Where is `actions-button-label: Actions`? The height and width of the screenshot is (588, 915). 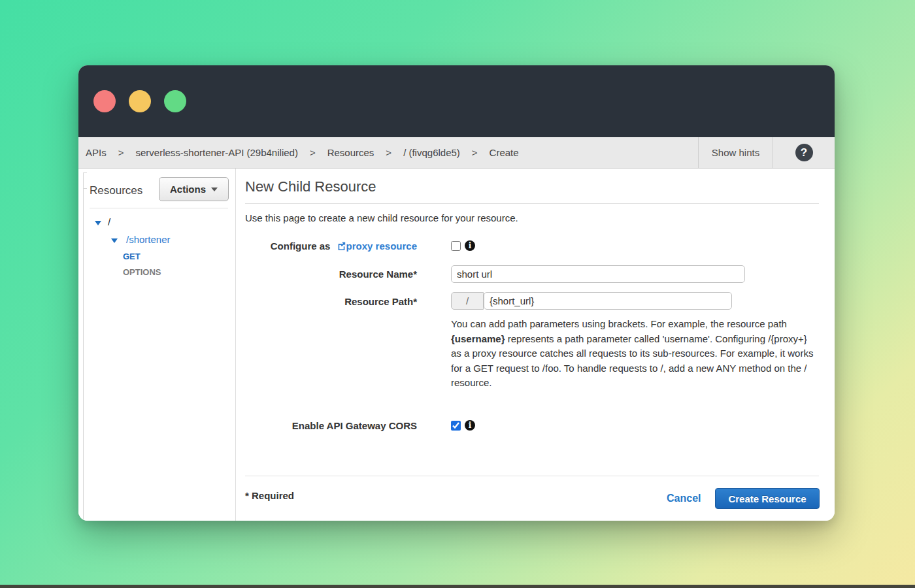 actions-button-label: Actions is located at coordinates (188, 189).